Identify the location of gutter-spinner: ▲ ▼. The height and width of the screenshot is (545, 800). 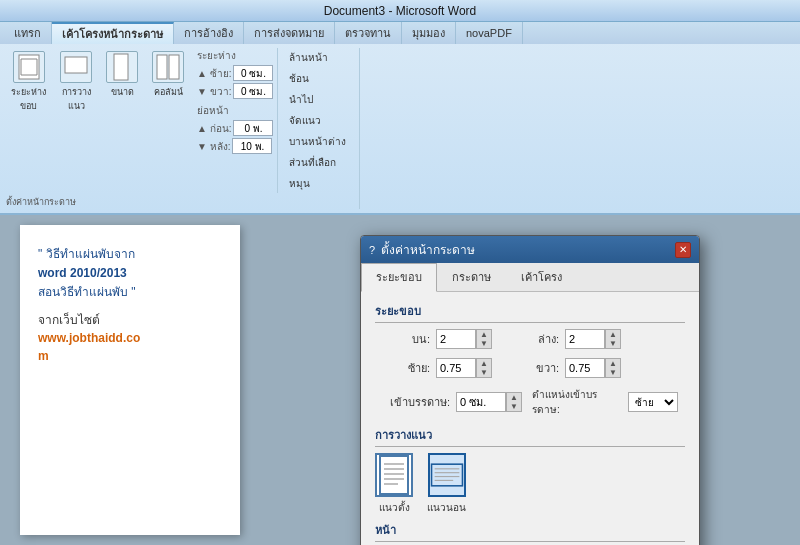
(489, 402).